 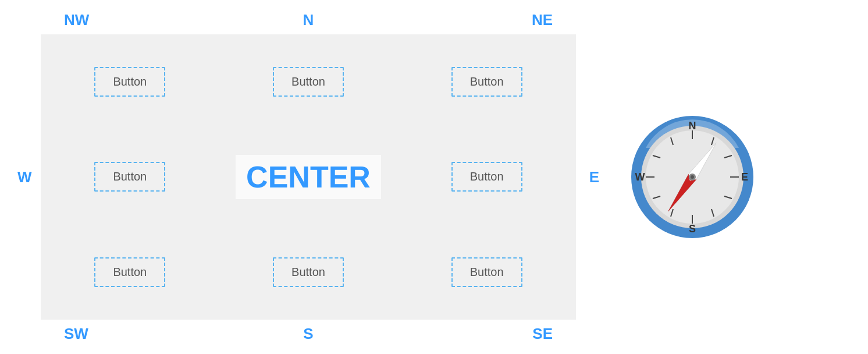 What do you see at coordinates (130, 82) in the screenshot?
I see `cell-nw: Button` at bounding box center [130, 82].